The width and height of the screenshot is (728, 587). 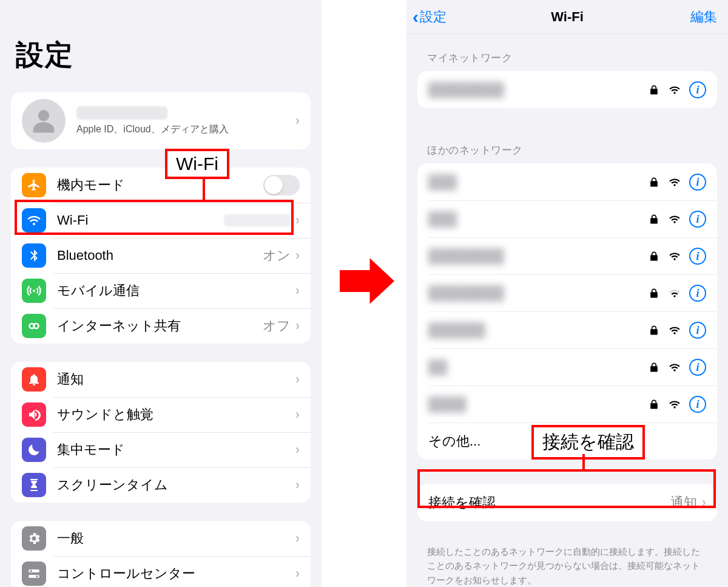 What do you see at coordinates (161, 185) in the screenshot?
I see `airplane-mode-row: 機内モード` at bounding box center [161, 185].